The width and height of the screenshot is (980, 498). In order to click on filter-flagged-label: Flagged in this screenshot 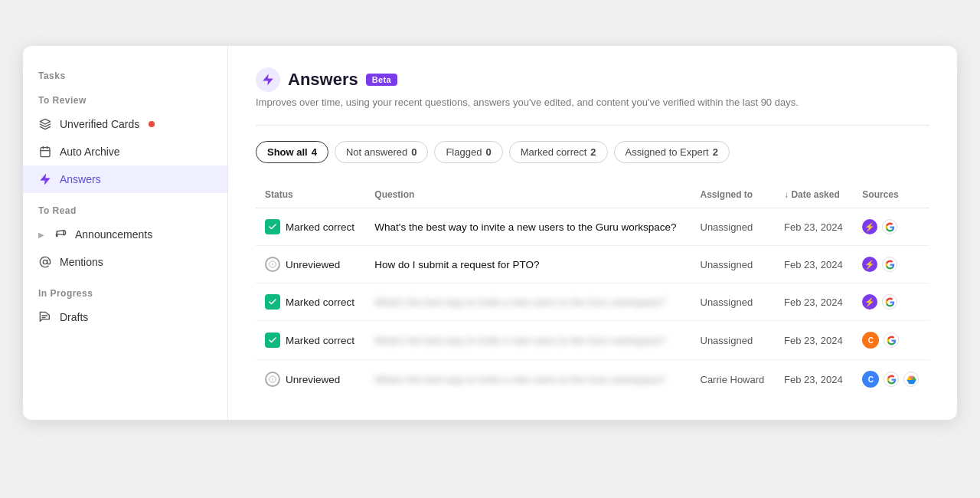, I will do `click(464, 152)`.